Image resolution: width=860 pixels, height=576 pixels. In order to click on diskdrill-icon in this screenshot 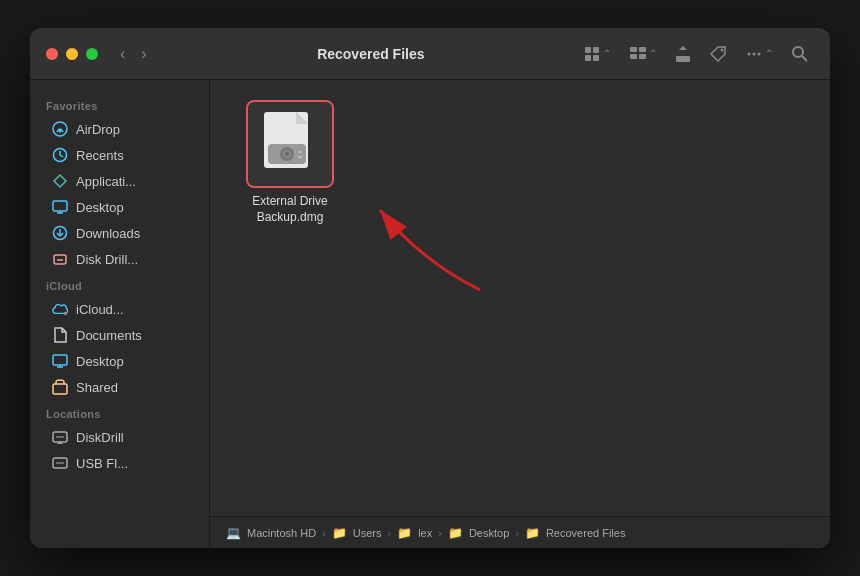, I will do `click(60, 259)`.